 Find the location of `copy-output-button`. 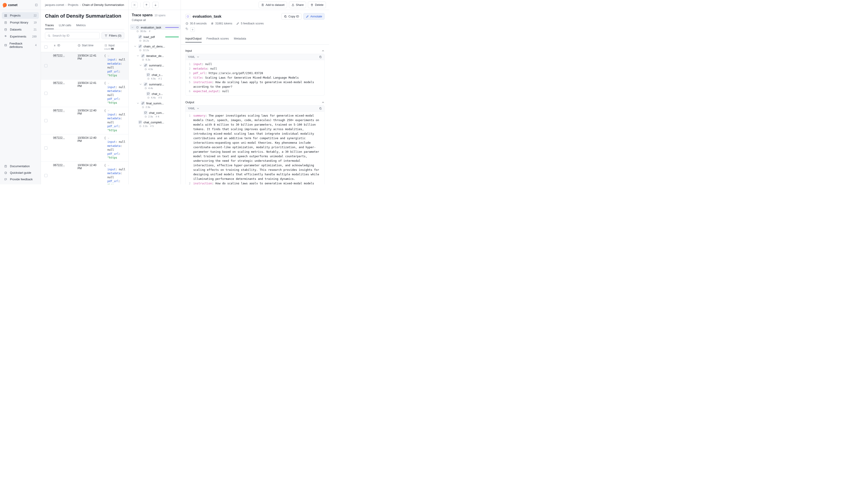

copy-output-button is located at coordinates (321, 108).